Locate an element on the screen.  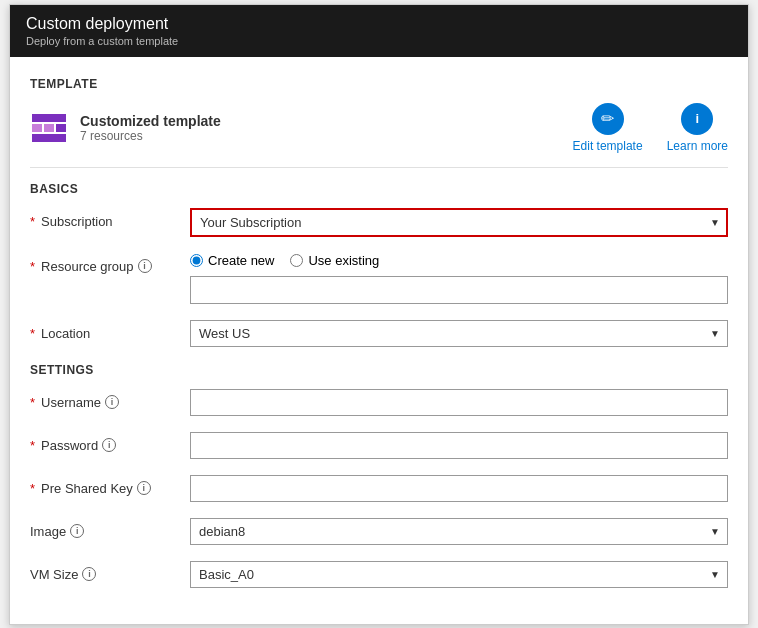
username-required: * is located at coordinates (32, 402).